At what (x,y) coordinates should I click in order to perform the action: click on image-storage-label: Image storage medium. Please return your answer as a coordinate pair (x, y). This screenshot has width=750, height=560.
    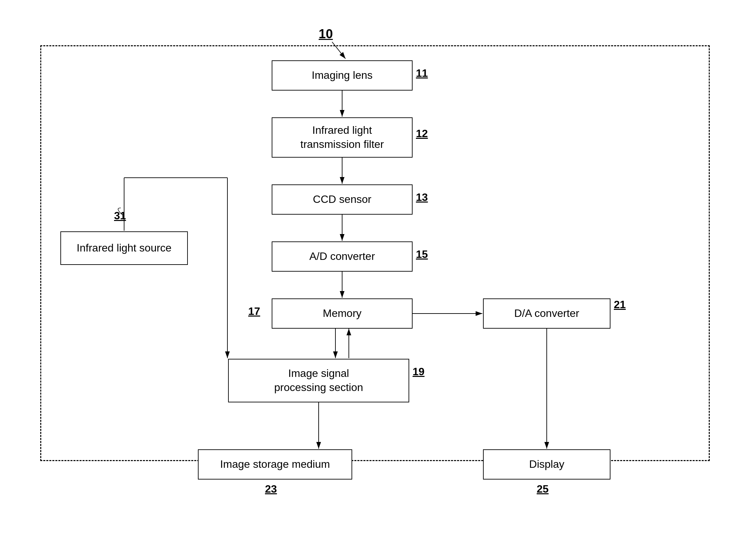
    Looking at the image, I should click on (275, 464).